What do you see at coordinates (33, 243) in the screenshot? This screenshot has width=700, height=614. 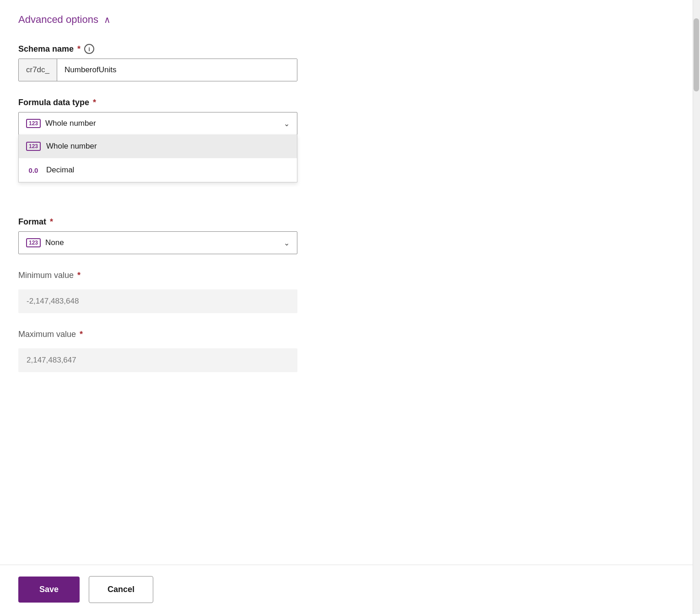 I see `format-icon: 123` at bounding box center [33, 243].